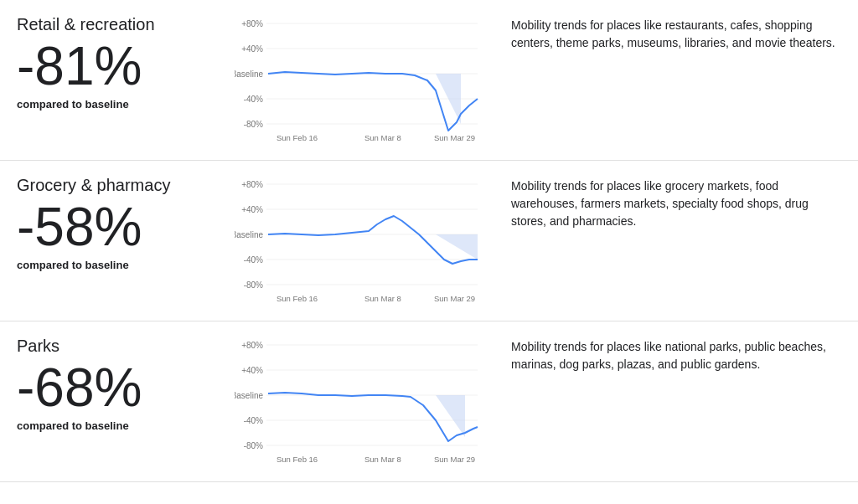  Describe the element at coordinates (676, 33) in the screenshot. I see `desc-retail: Mobility trends for places like restaura…` at that location.